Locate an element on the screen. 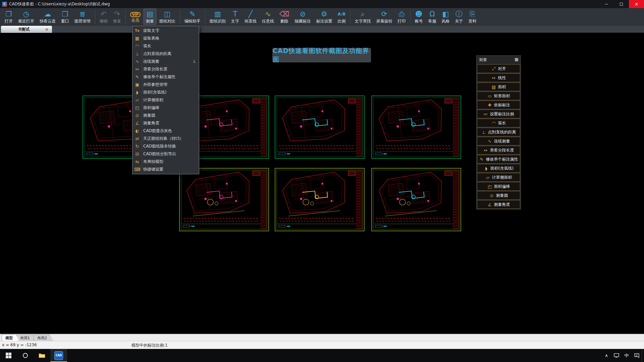 The image size is (644, 362). menu-item-layout-to-model: ⇆布局转模型 is located at coordinates (166, 162).